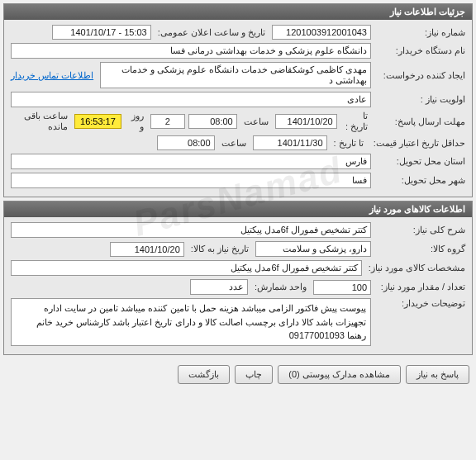  What do you see at coordinates (238, 210) in the screenshot?
I see `goods-info-header: اطلاعات کالاهای مورد نیاز` at bounding box center [238, 210].